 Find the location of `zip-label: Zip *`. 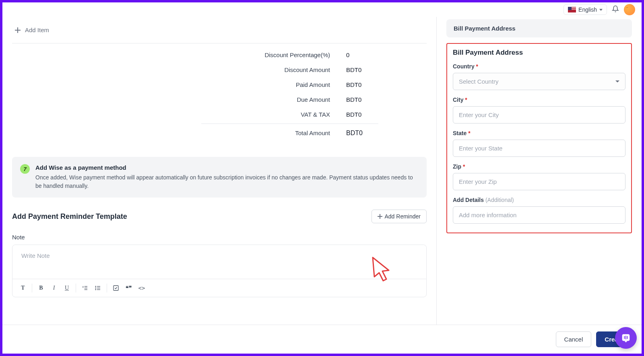

zip-label: Zip * is located at coordinates (539, 167).